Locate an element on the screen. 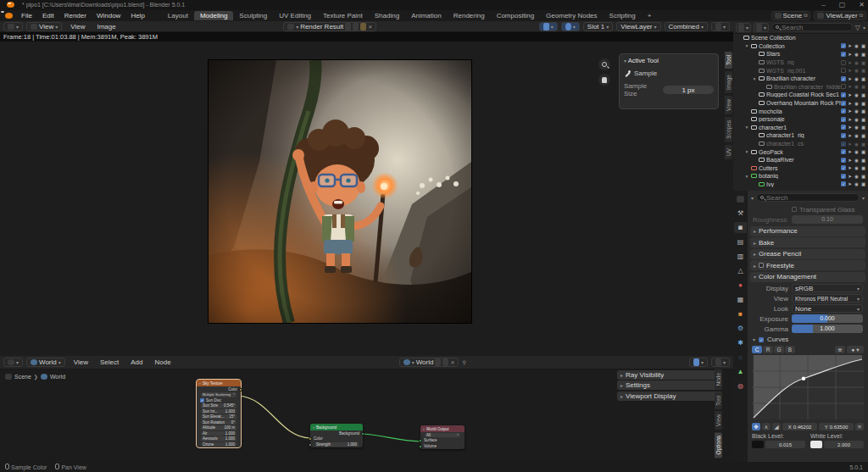  outliner-row-personaje: personaje✓➤◉▣ is located at coordinates (800, 119).